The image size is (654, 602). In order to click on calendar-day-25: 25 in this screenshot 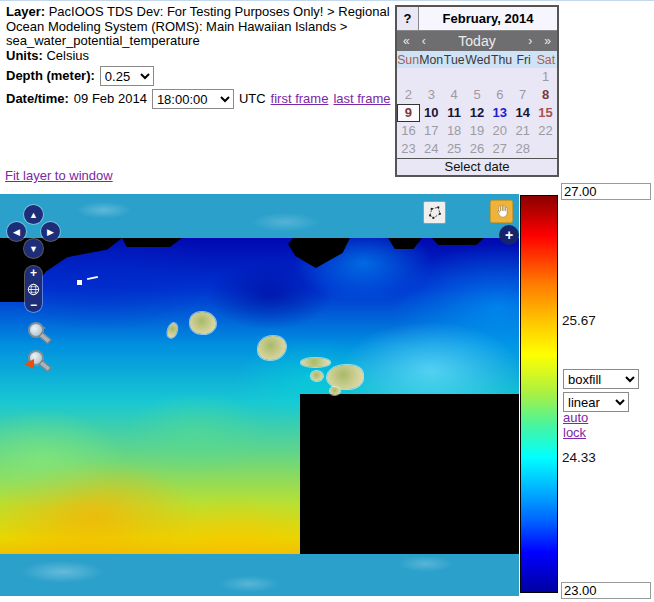, I will do `click(454, 149)`.